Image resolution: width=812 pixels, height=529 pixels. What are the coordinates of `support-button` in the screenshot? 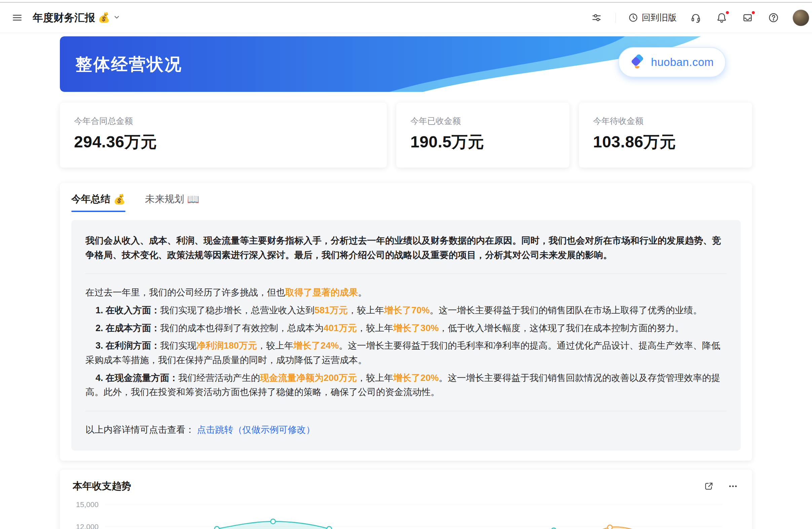 It's located at (696, 18).